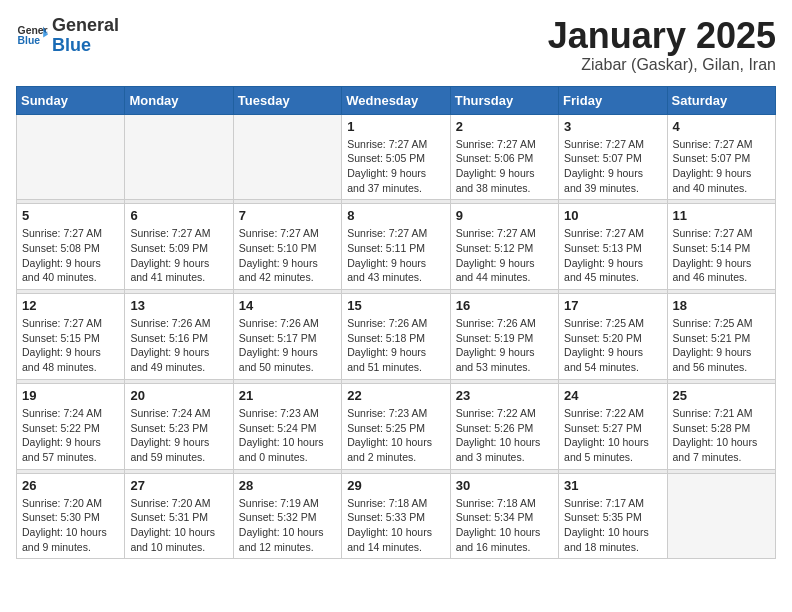 The image size is (792, 612). What do you see at coordinates (504, 306) in the screenshot?
I see `day-number: 16` at bounding box center [504, 306].